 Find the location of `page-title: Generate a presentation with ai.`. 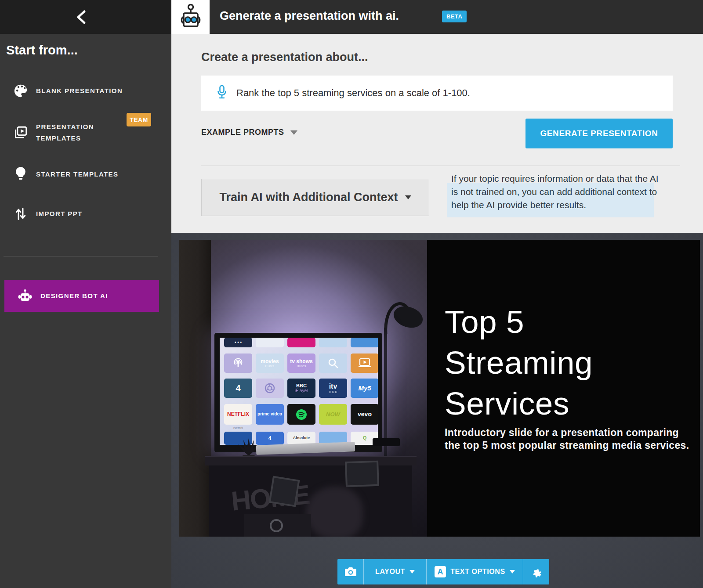

page-title: Generate a presentation with ai. is located at coordinates (309, 16).